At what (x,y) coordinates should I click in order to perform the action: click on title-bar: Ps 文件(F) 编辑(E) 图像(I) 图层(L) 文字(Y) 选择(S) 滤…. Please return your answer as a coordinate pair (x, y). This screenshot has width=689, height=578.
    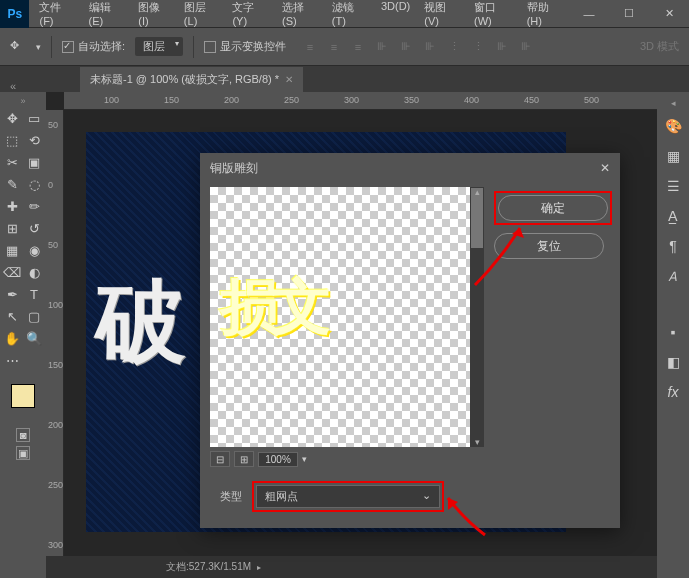
    Looking at the image, I should click on (344, 14).